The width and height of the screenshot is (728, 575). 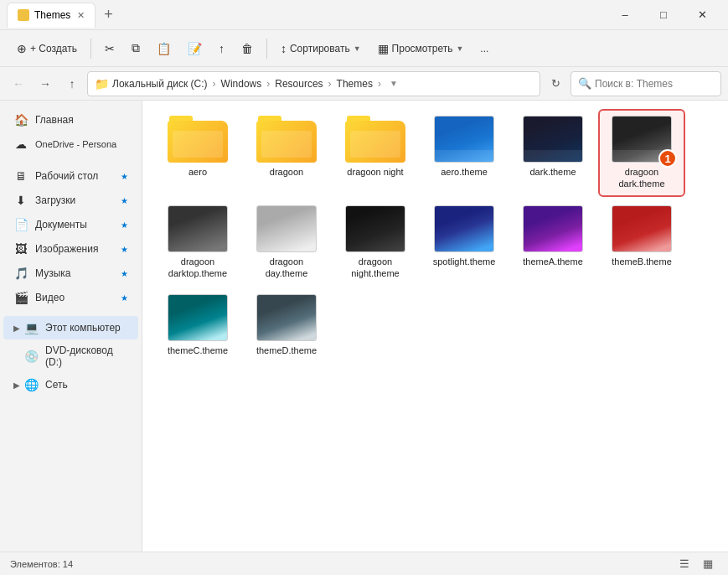 I want to click on file-name: dragoon night, so click(x=375, y=172).